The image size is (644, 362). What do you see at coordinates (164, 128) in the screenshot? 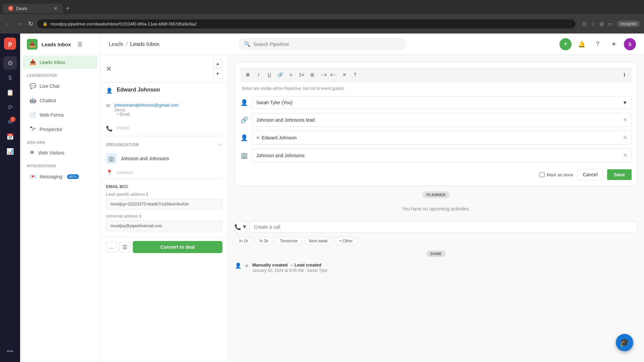
I see `phone-row: 📞 Phone` at bounding box center [164, 128].